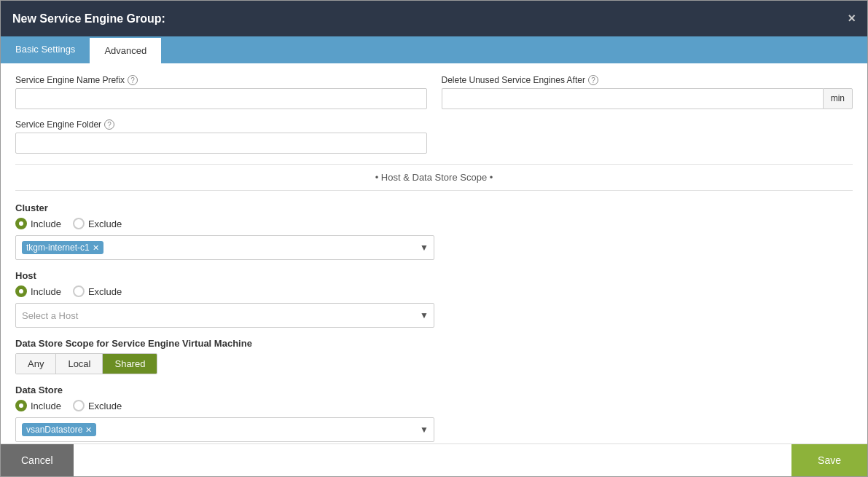  I want to click on datastore-shared-button: Shared, so click(130, 364).